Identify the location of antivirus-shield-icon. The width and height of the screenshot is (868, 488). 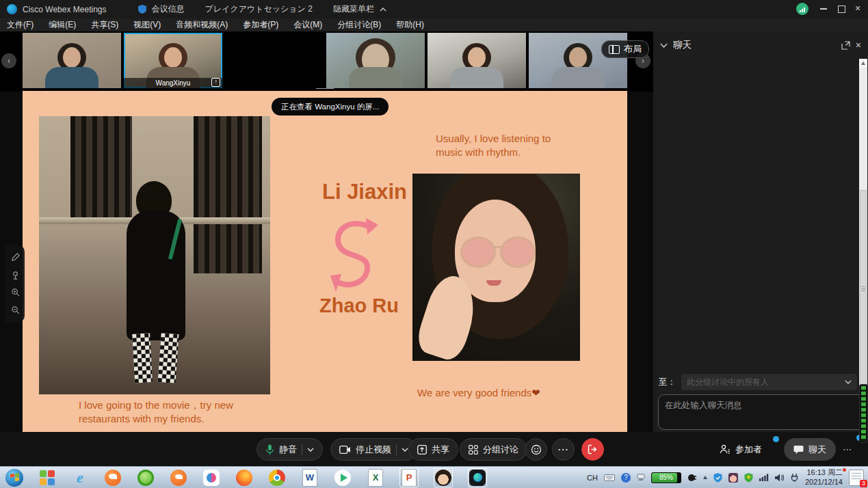
(748, 478).